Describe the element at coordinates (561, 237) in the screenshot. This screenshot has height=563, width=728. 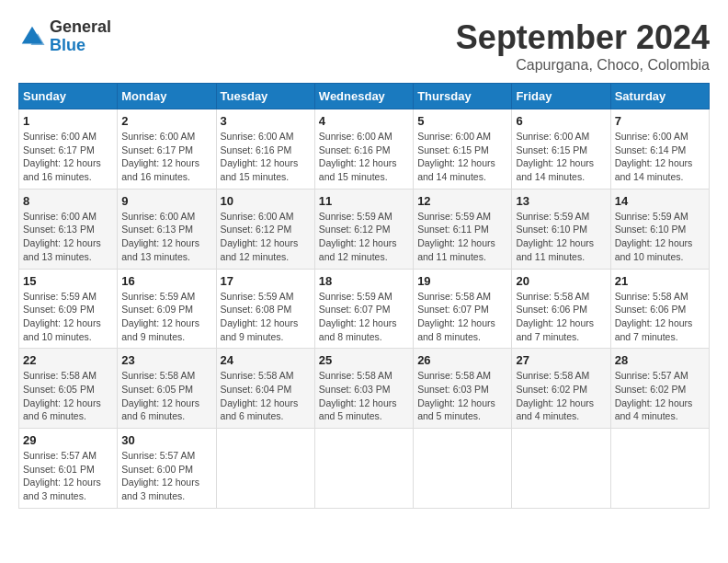
I see `day-info-13: Sunrise: 5:59 AM Sunset: 6:10 PM Dayligh…` at that location.